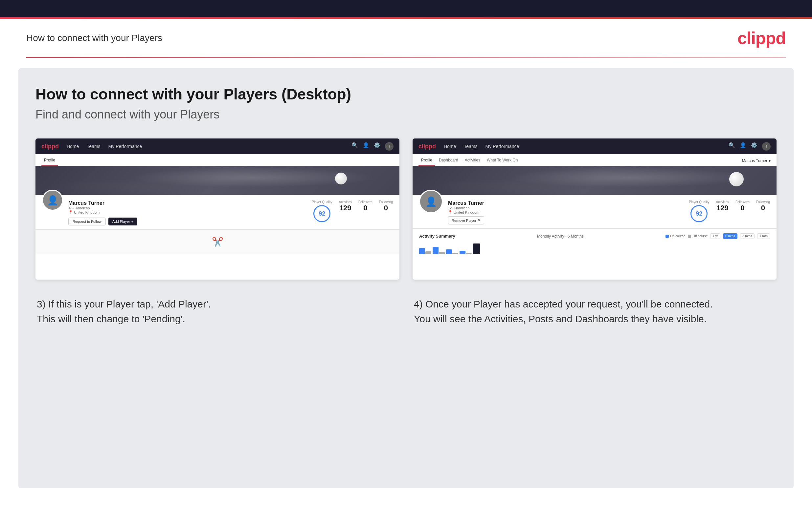 This screenshot has width=812, height=507. I want to click on page-heading: How to connect with your Players (Deskto…, so click(406, 94).